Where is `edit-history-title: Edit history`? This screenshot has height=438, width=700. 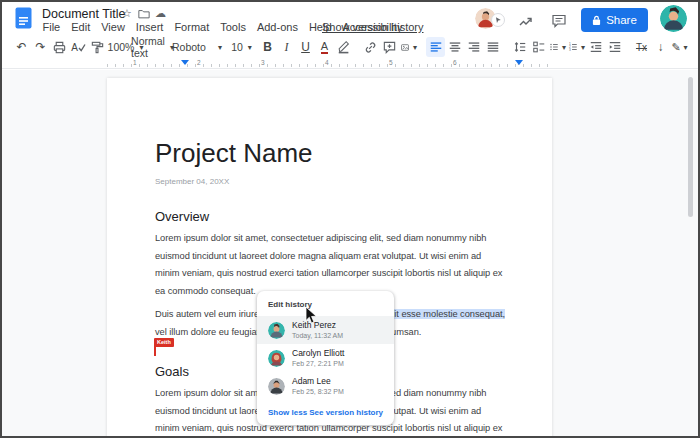
edit-history-title: Edit history is located at coordinates (326, 308).